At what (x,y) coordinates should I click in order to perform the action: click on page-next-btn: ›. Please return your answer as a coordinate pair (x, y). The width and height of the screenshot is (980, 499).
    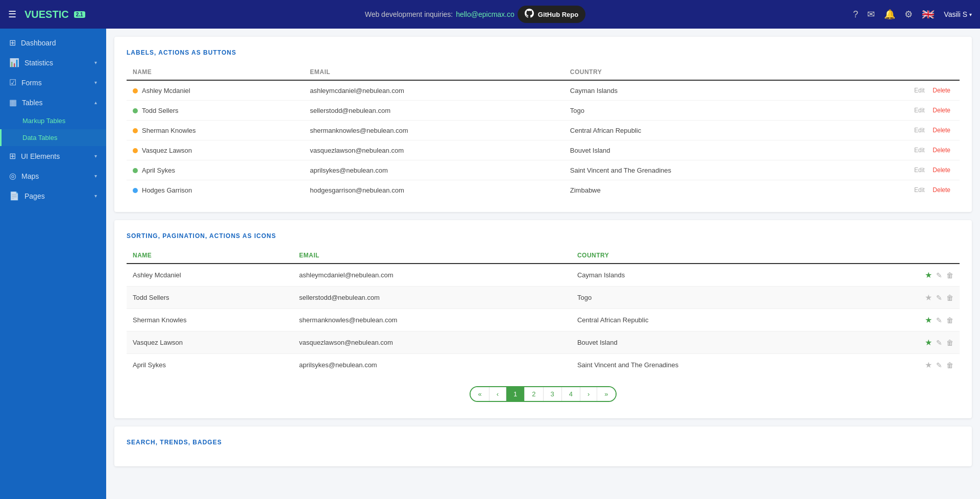
    Looking at the image, I should click on (589, 394).